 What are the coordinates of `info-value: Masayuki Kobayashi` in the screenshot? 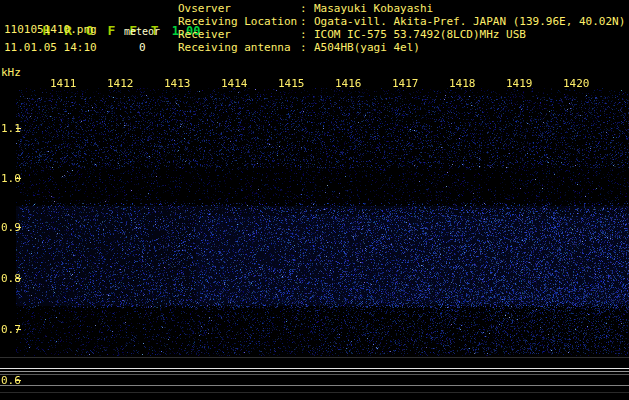 It's located at (374, 8).